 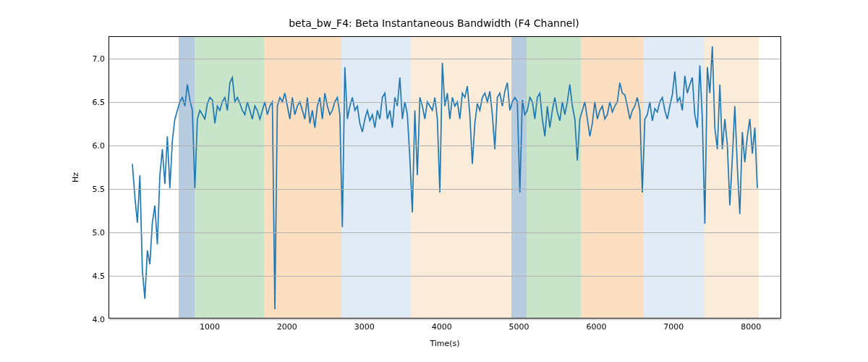 I want to click on x-tick-label: 1000, so click(x=210, y=324).